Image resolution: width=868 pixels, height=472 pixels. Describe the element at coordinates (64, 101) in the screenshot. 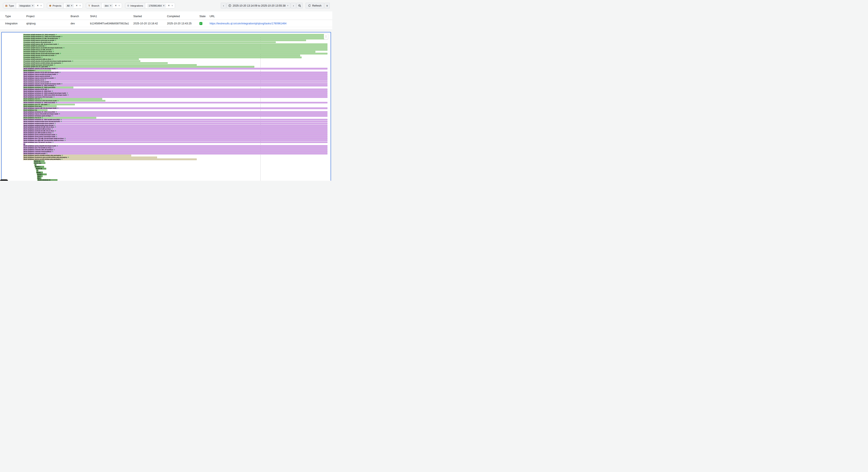

I see `gantt-bar: Build qt/qtbase opensuse-15.6-developer-…` at that location.